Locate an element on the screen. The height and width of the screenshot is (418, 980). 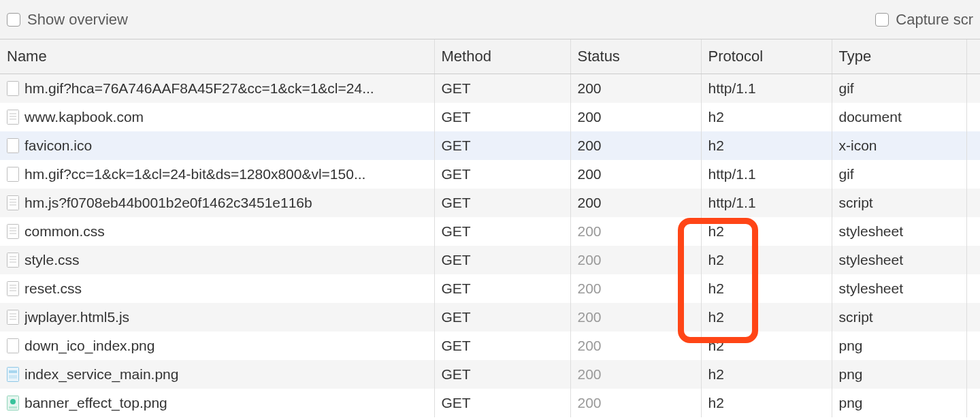
table-row: www.kapbook.comGET200h2document is located at coordinates (490, 117).